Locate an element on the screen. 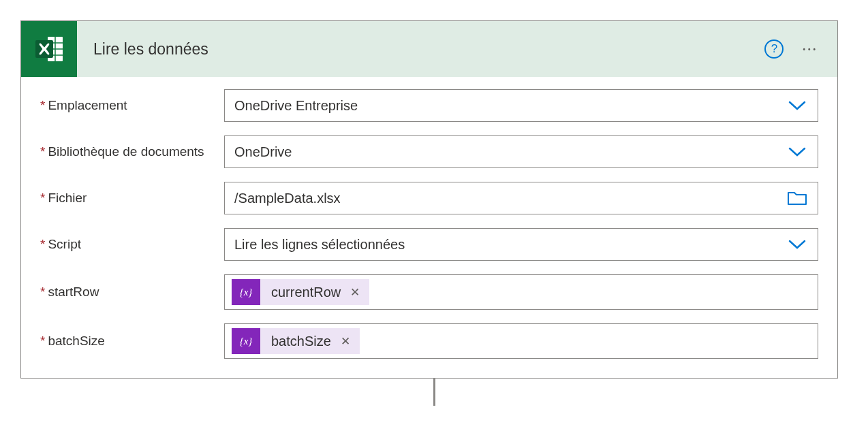  dropdown-script-value: Lire les lignes sélectionnées is located at coordinates (501, 245).